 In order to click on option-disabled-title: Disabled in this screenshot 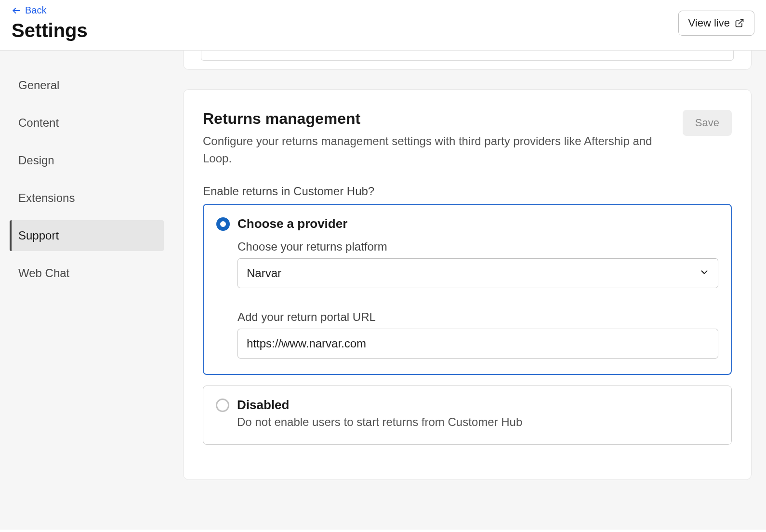, I will do `click(380, 405)`.